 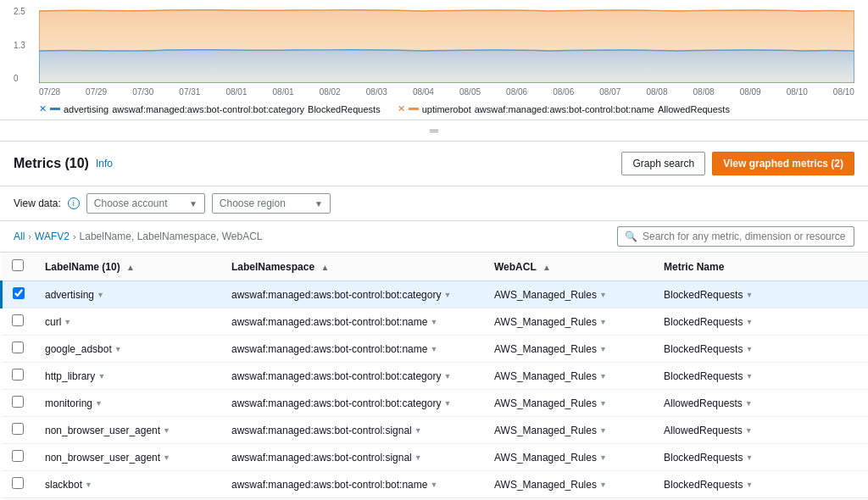 I want to click on account-select: Choose account ▼, so click(x=146, y=203).